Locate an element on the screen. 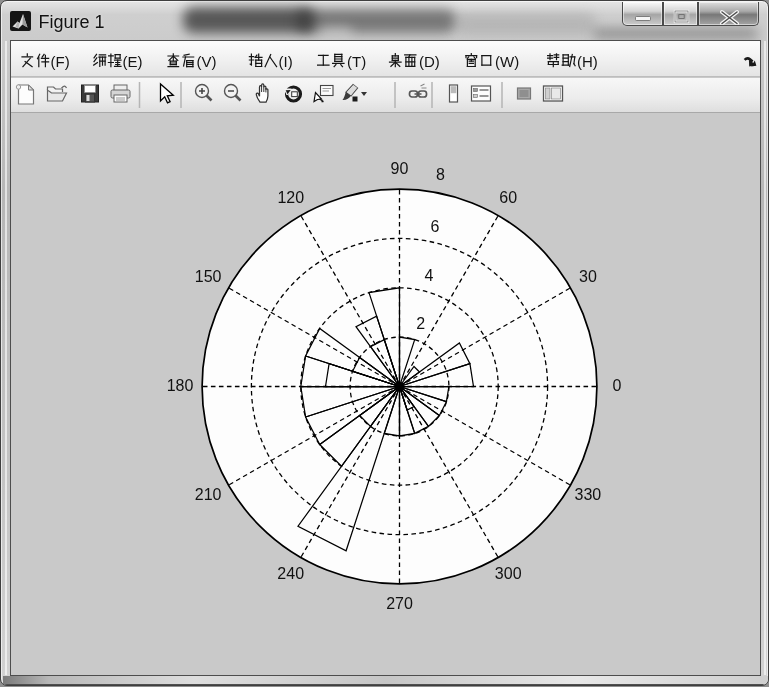 The image size is (769, 687). svg-text: 210 is located at coordinates (208, 494).